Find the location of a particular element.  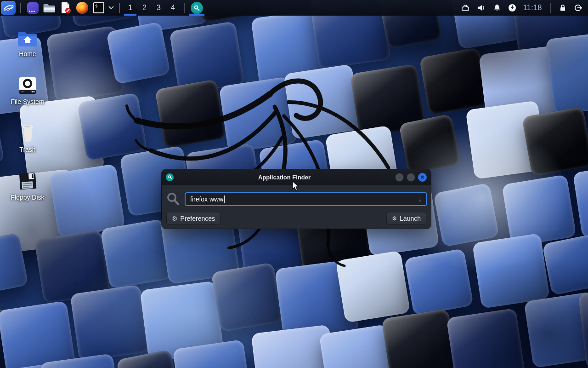

workspace-2-label: 2 is located at coordinates (144, 8).